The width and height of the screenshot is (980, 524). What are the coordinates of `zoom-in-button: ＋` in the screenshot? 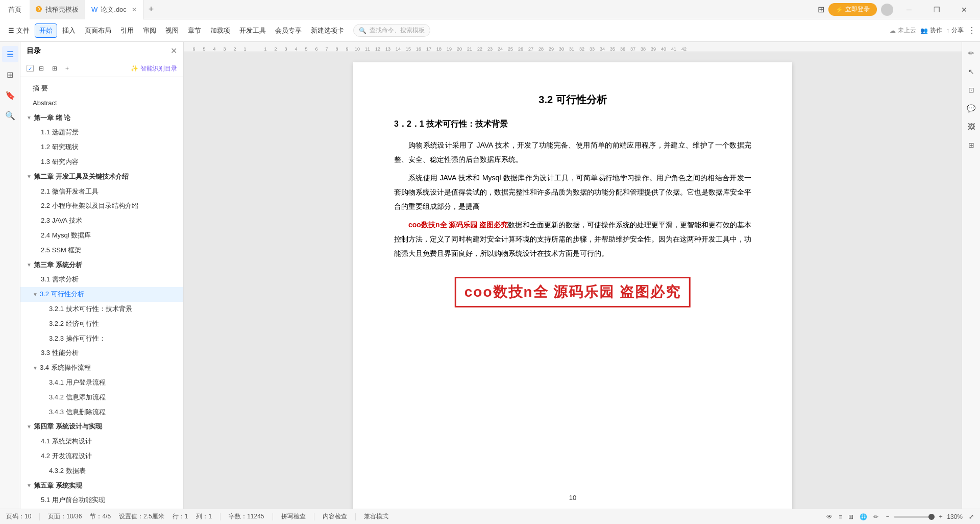 It's located at (941, 517).